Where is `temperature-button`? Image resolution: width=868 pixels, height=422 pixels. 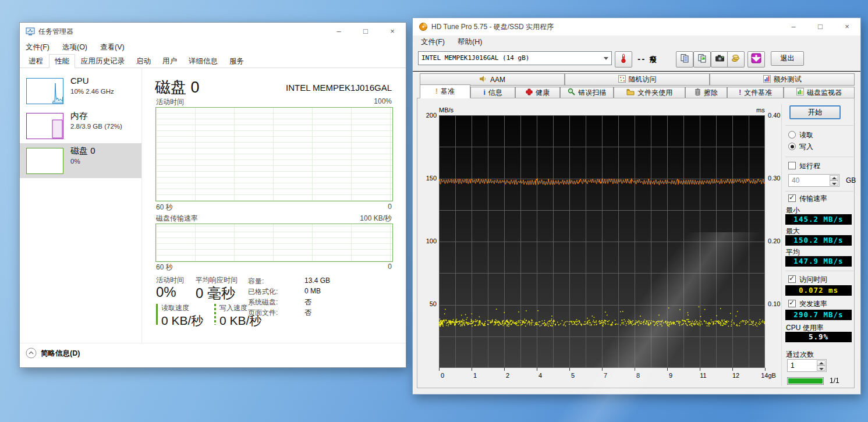
temperature-button is located at coordinates (623, 59).